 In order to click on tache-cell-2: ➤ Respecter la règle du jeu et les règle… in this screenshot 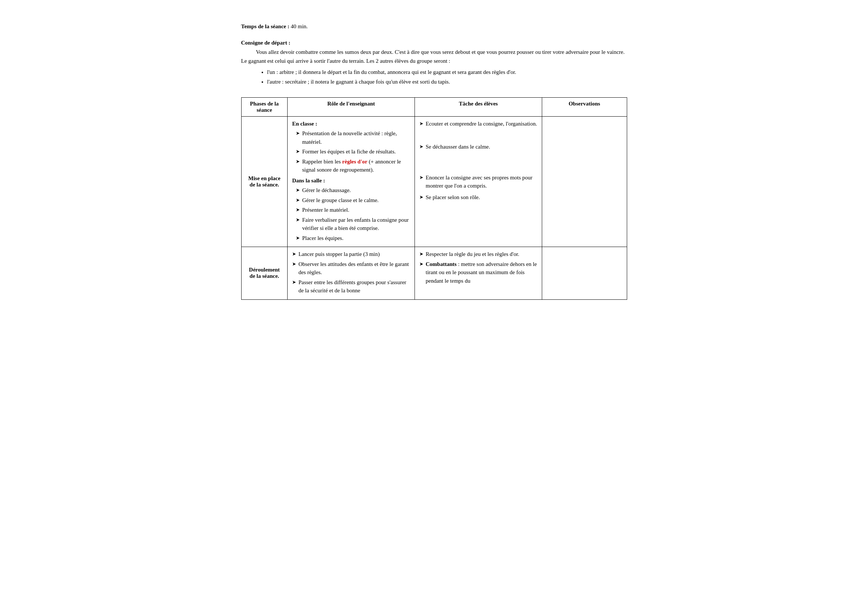, I will do `click(479, 273)`.